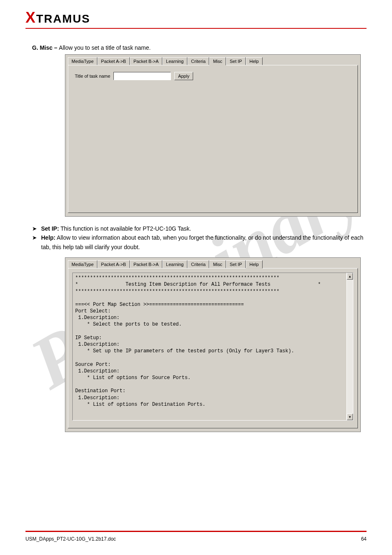  Describe the element at coordinates (199, 238) in the screenshot. I see `bullet-list: ➤ Set IP: This function is not available…` at that location.